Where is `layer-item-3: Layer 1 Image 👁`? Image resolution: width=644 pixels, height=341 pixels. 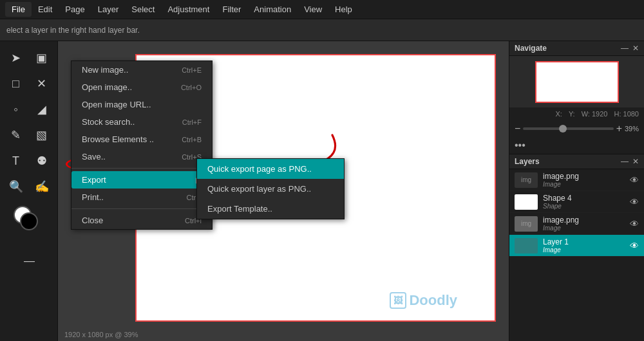 layer-item-3: Layer 1 Image 👁 is located at coordinates (577, 246).